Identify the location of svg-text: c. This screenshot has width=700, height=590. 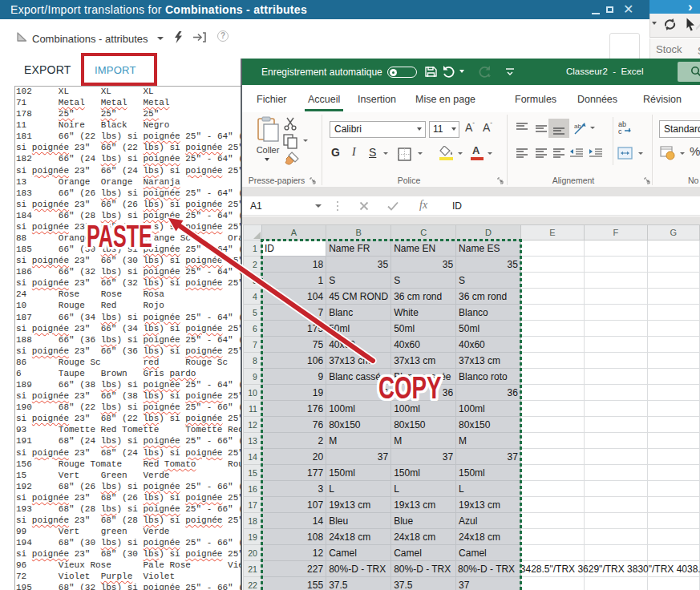
(621, 131).